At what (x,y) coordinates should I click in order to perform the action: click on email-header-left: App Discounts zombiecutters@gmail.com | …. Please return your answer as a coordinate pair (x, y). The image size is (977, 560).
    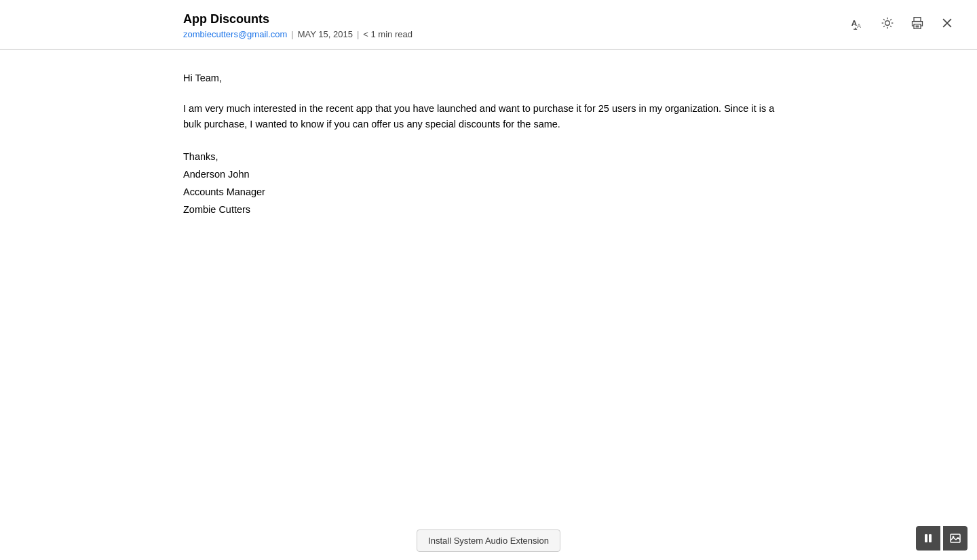
    Looking at the image, I should click on (298, 26).